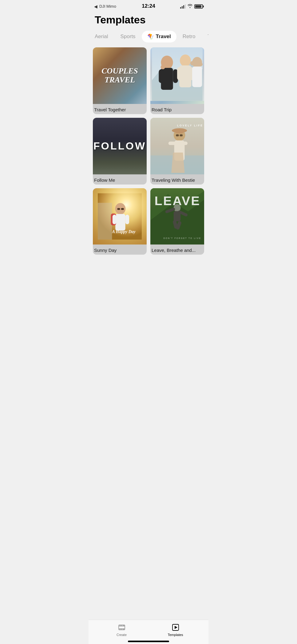 The width and height of the screenshot is (297, 644). I want to click on nav-templates: Templates, so click(175, 630).